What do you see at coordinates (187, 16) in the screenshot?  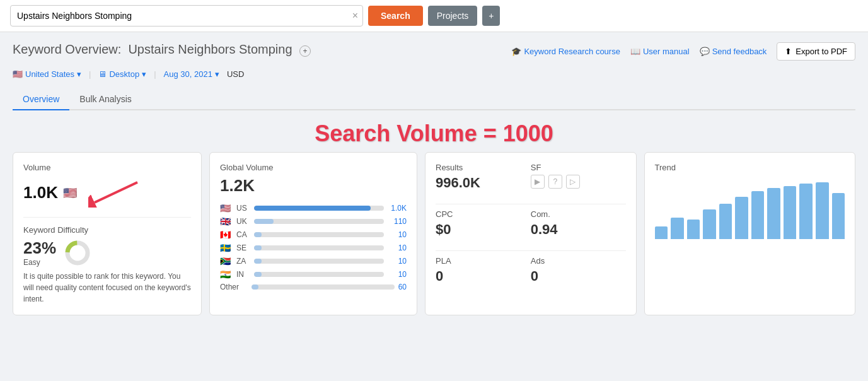 I see `search-input: Upstairs Neighbors Stomping` at bounding box center [187, 16].